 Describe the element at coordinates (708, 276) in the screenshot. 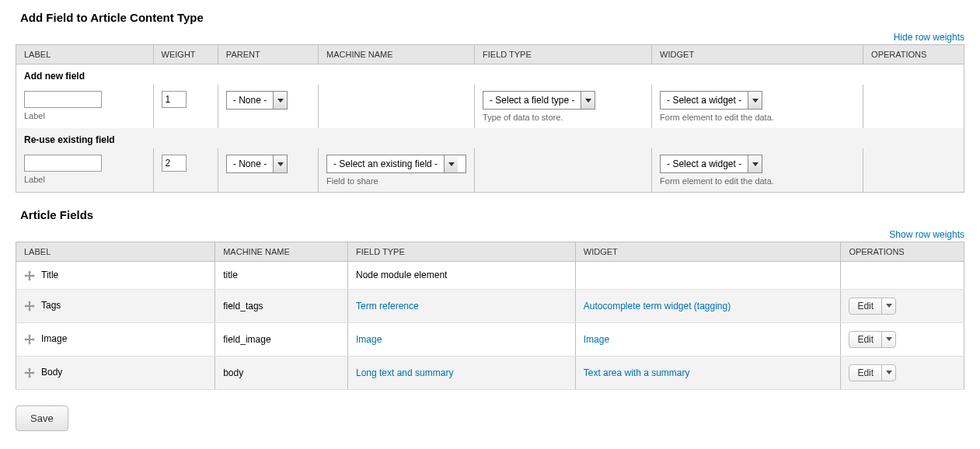

I see `field-widget` at that location.